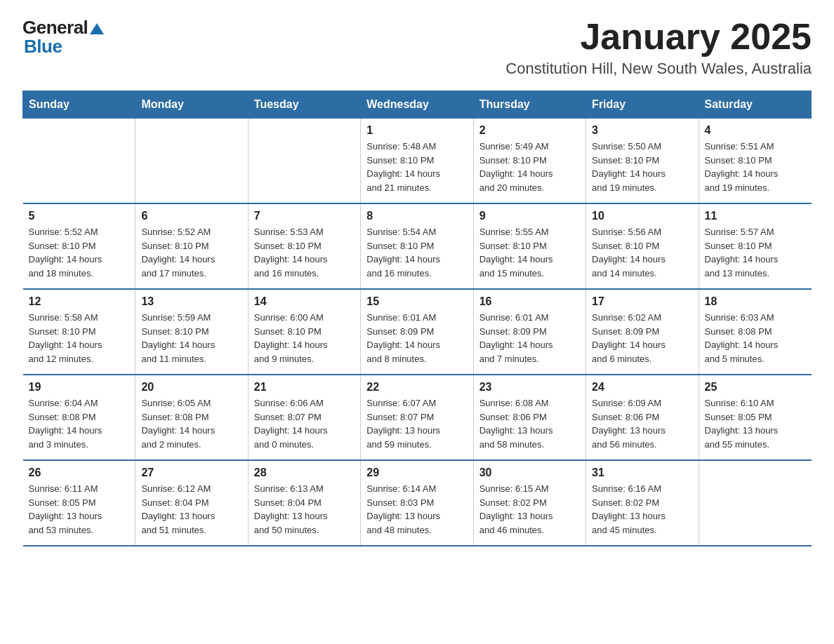 The image size is (834, 644). I want to click on calendar-header-row: Sunday Monday Tuesday Wednesday Thursday…, so click(417, 105).